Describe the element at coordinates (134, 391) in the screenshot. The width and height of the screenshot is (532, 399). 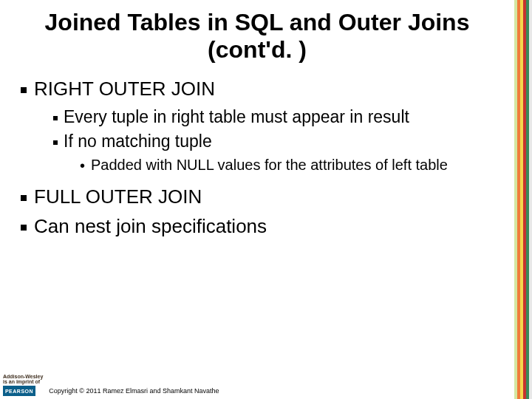
I see `copyright-text: Copyright © 2011 Ramez Elmasri and Shamk…` at that location.